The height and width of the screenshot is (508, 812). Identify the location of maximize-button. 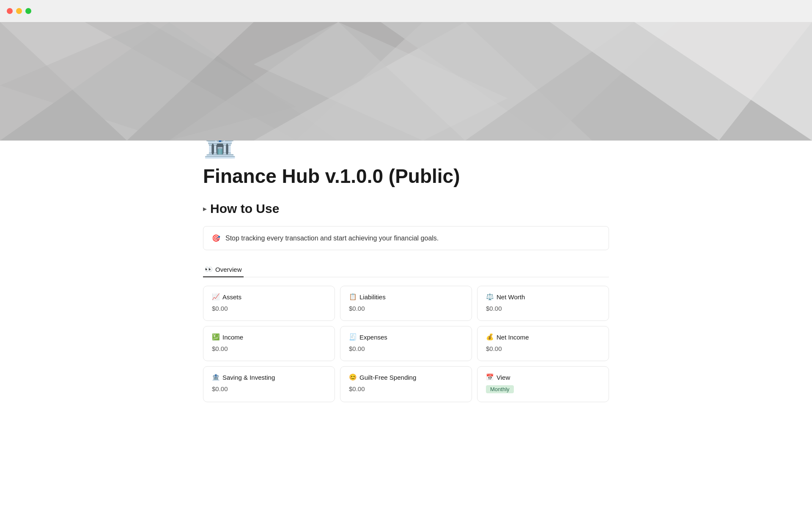
(28, 11).